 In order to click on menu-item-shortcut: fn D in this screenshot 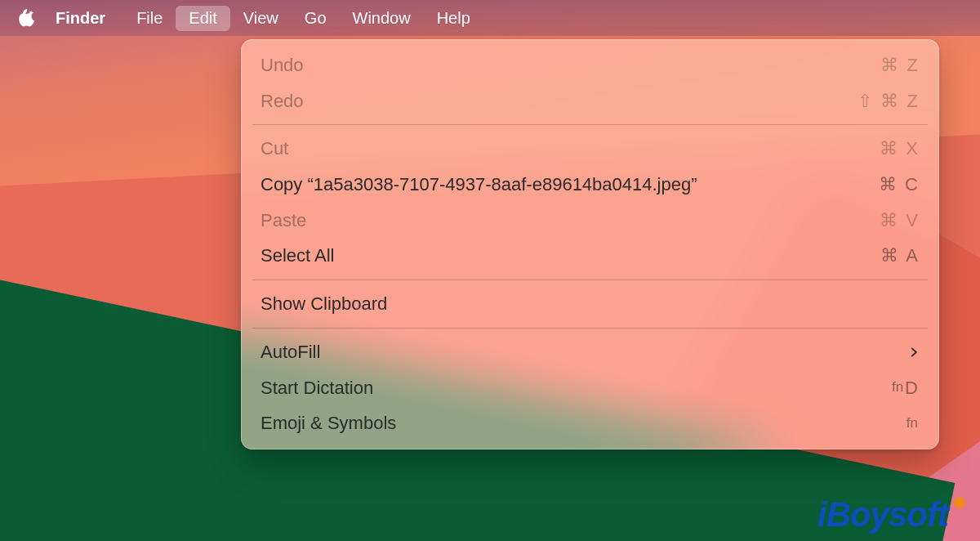, I will do `click(906, 388)`.